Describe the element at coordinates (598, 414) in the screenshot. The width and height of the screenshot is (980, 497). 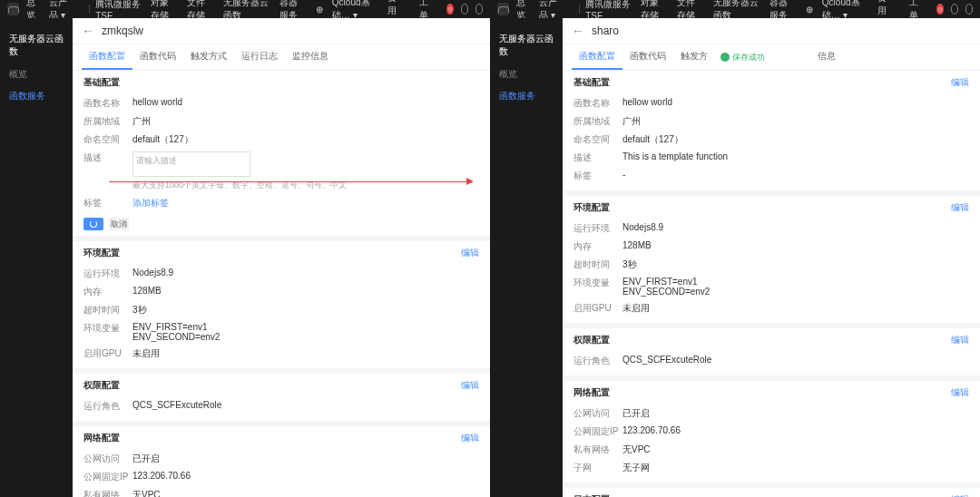
I see `lbl-pubnet-r: 公网访问` at that location.